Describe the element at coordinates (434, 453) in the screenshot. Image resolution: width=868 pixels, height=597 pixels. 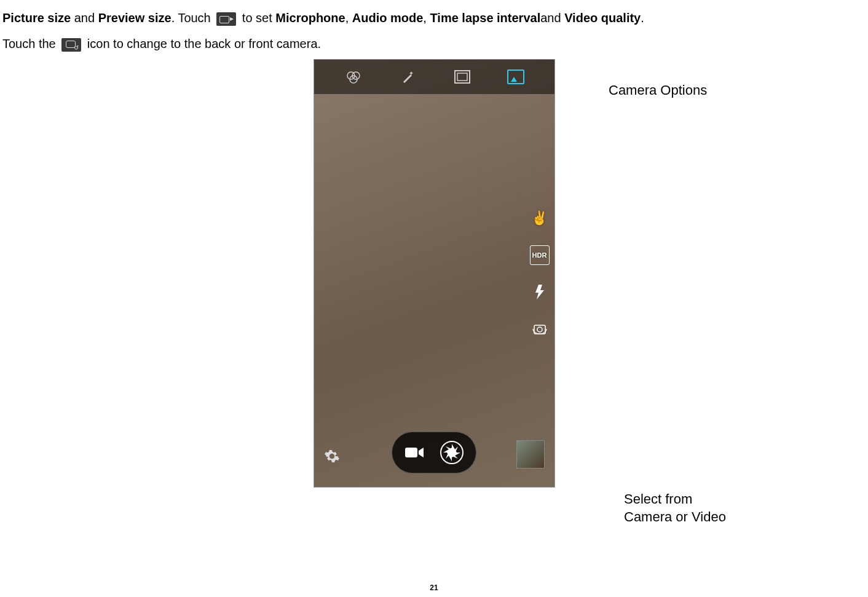
I see `camera-bottom-controls` at that location.